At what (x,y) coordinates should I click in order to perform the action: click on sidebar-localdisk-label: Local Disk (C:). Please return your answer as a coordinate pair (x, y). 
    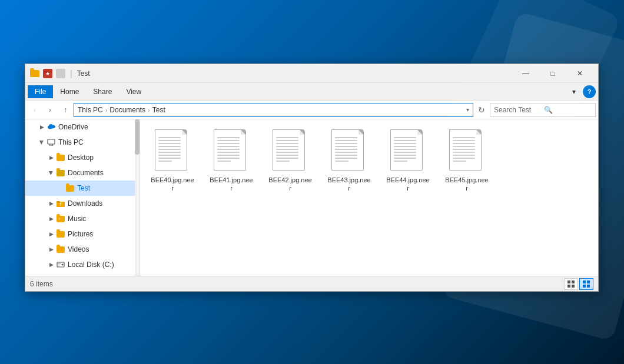
    Looking at the image, I should click on (91, 265).